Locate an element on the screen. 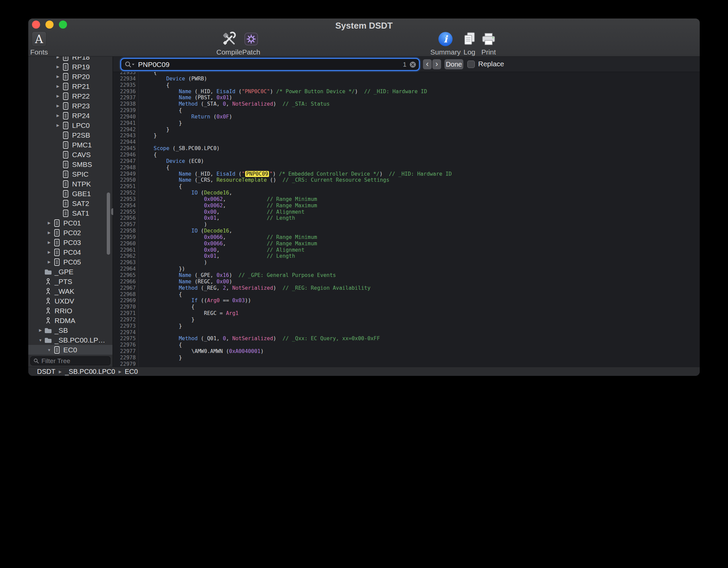 Image resolution: width=728 pixels, height=568 pixels. replace-label: Replace is located at coordinates (491, 64).